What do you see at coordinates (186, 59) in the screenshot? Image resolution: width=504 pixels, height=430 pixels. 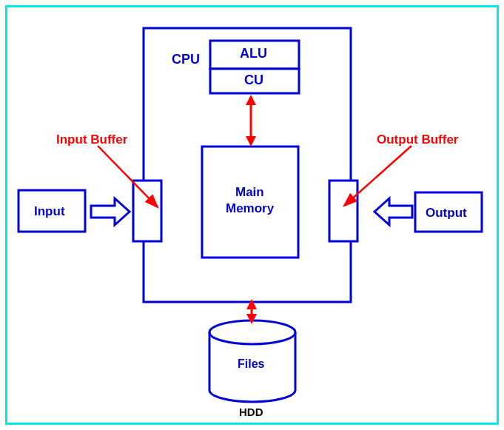 I see `cpu-label: CPU` at bounding box center [186, 59].